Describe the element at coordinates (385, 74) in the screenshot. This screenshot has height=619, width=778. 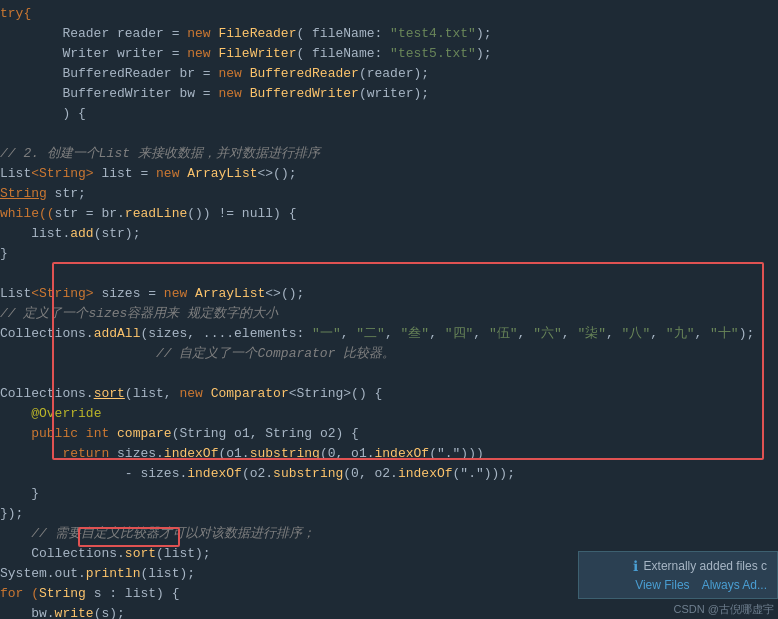
I see `line-content: BufferedReader br = new BufferedReader(r…` at that location.